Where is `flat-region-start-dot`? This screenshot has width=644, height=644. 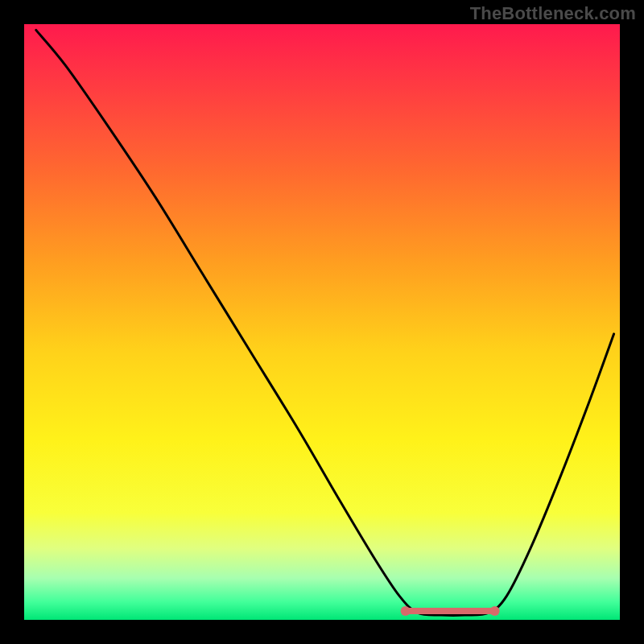
flat-region-start-dot is located at coordinates (406, 611).